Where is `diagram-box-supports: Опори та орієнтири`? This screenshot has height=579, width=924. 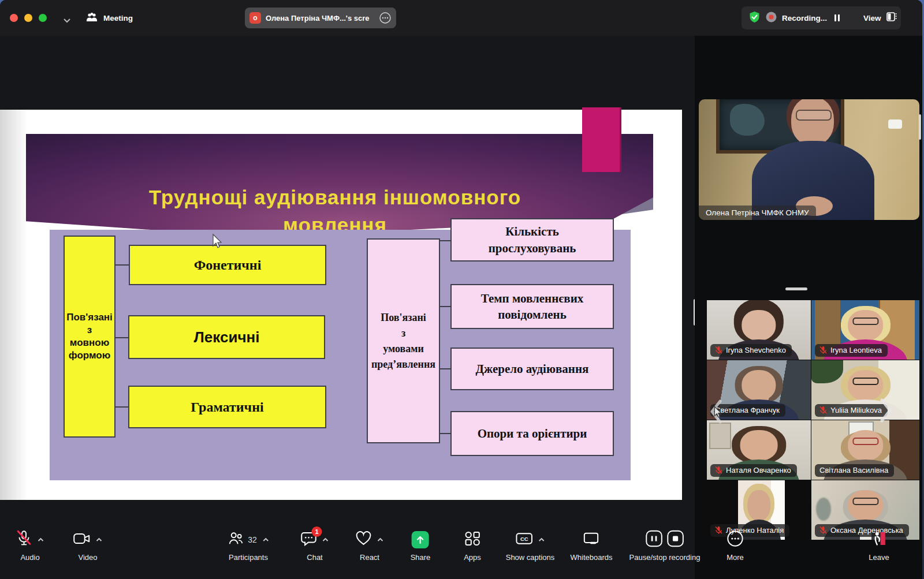 diagram-box-supports: Опори та орієнтири is located at coordinates (532, 434).